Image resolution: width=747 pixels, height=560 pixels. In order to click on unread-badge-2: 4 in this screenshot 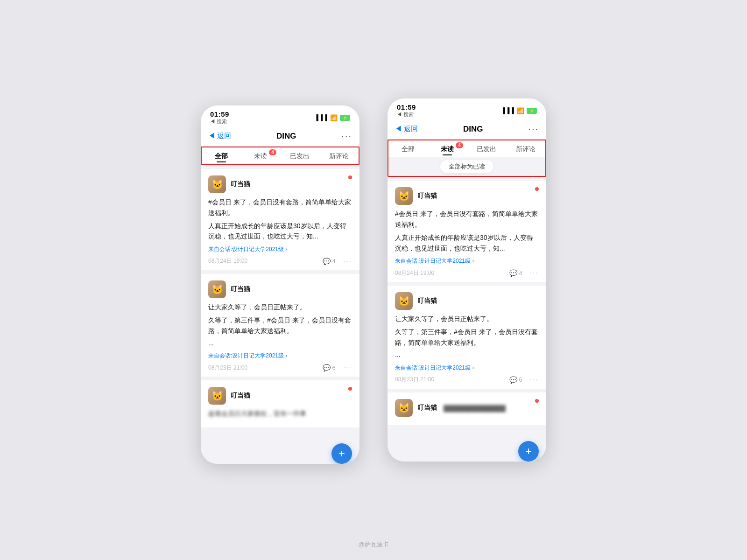, I will do `click(459, 146)`.